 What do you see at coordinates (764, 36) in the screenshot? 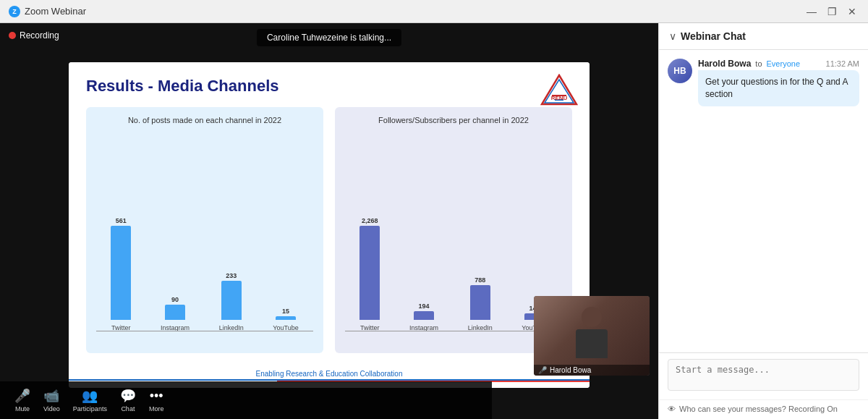
I see `chat-header: ∨ Webinar Chat` at bounding box center [764, 36].